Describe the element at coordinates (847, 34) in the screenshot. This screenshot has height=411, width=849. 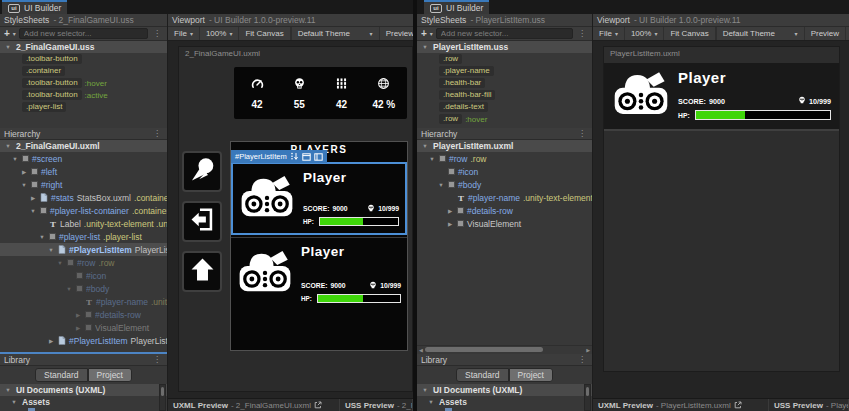
I see `viewport-menu-icon: ⋮` at that location.